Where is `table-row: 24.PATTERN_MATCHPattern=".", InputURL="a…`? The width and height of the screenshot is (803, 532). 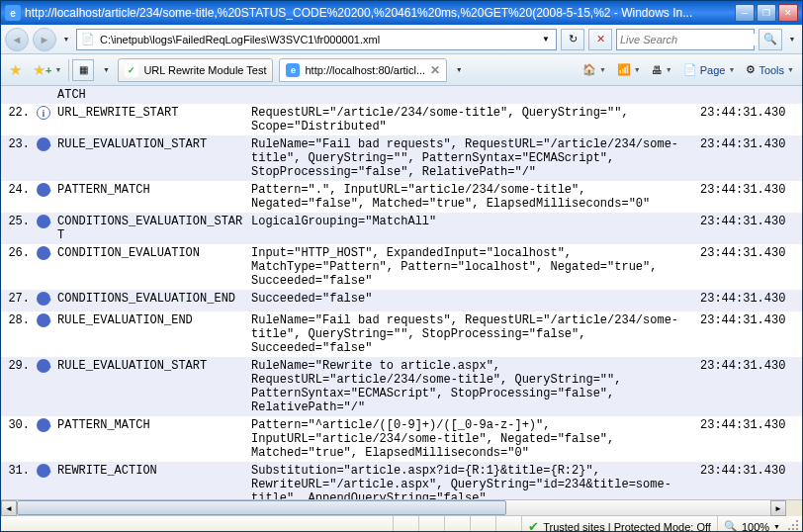
table-row: 24.PATTERN_MATCHPattern=".", InputURL="a… is located at coordinates (402, 197).